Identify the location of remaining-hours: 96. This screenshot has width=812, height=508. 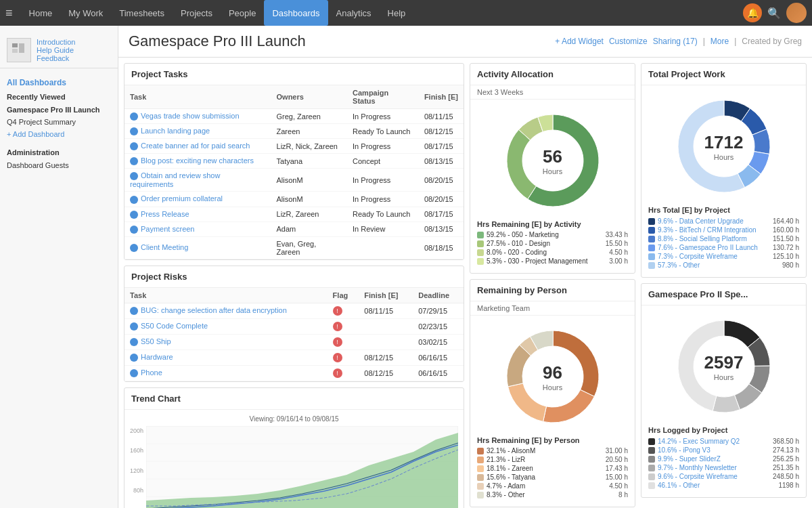
(552, 373).